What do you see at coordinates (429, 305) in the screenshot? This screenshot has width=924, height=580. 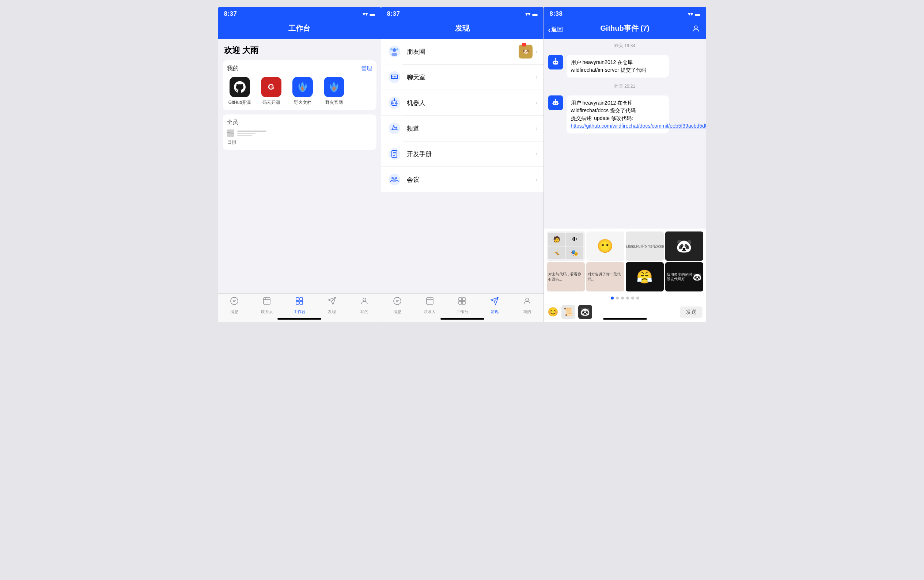 I see `tab-contacts-2: 联系人` at bounding box center [429, 305].